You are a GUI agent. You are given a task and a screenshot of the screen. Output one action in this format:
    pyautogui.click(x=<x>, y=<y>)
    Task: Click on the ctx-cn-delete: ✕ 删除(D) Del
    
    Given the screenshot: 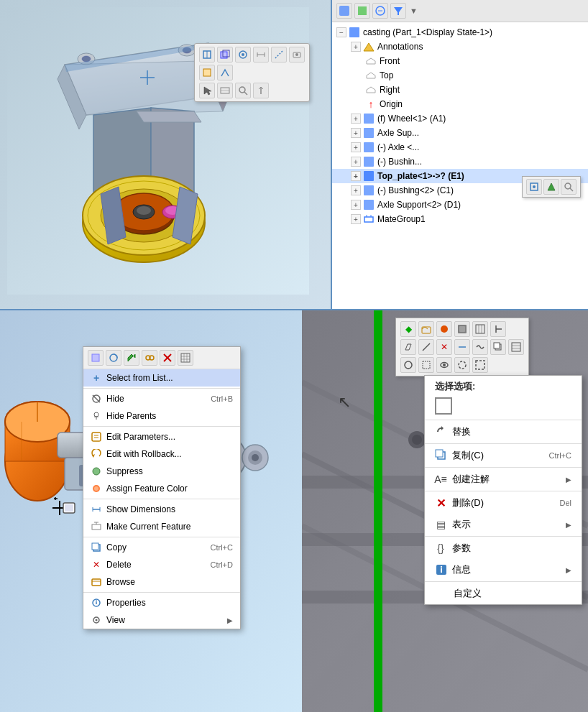 What is the action you would take?
    pyautogui.click(x=503, y=503)
    